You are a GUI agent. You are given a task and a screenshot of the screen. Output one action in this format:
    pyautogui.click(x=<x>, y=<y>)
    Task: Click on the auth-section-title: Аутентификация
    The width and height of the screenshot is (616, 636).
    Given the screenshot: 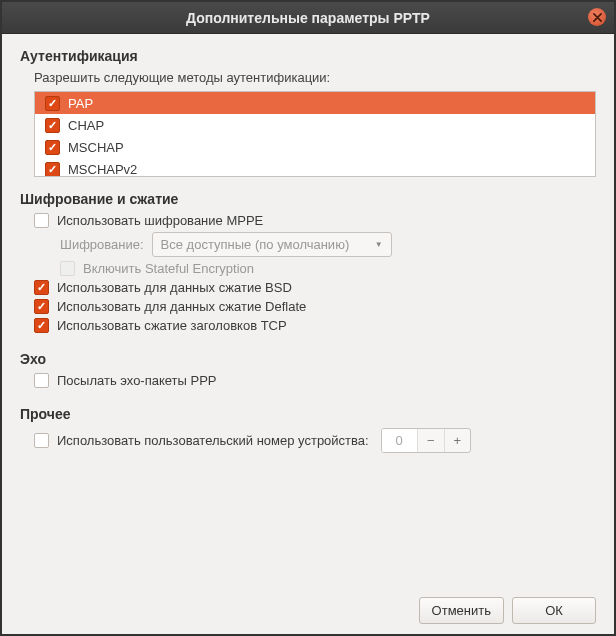 What is the action you would take?
    pyautogui.click(x=308, y=56)
    